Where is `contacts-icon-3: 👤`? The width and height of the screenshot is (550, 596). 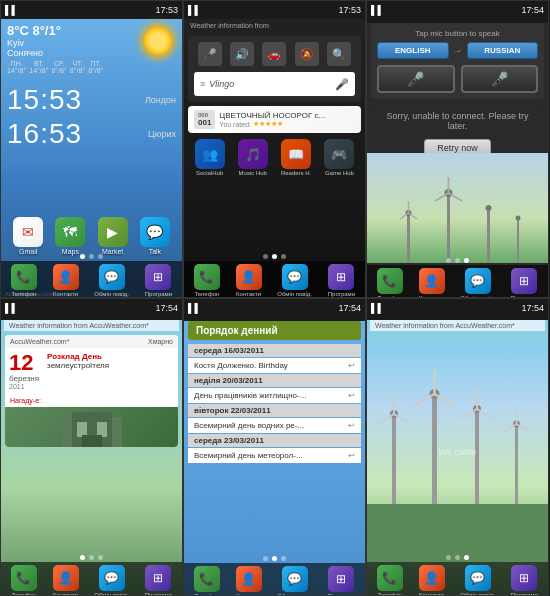 contacts-icon-3: 👤 is located at coordinates (432, 281).